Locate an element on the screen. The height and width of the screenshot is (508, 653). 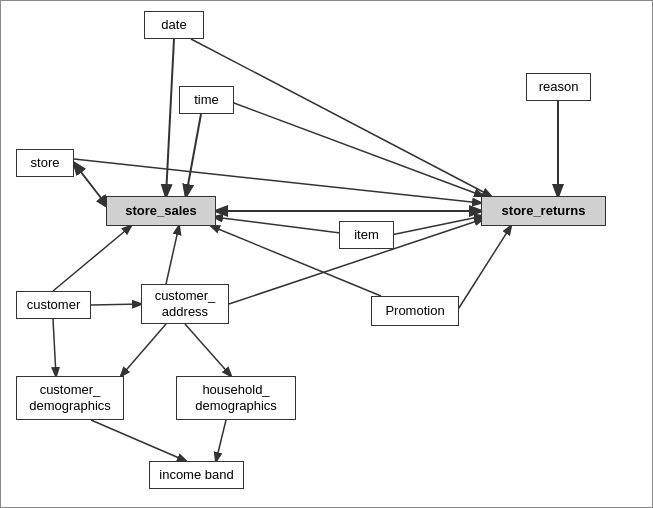
node-customer: customer is located at coordinates (54, 305).